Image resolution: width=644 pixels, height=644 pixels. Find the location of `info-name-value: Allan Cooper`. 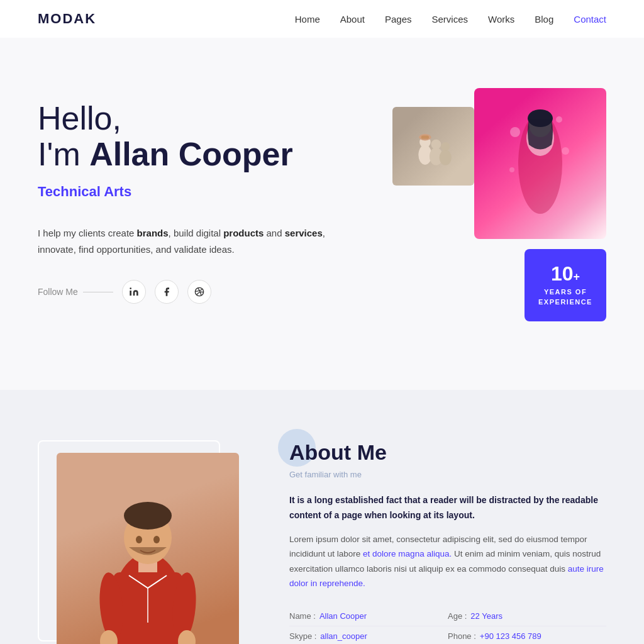

info-name-value: Allan Cooper is located at coordinates (343, 616).